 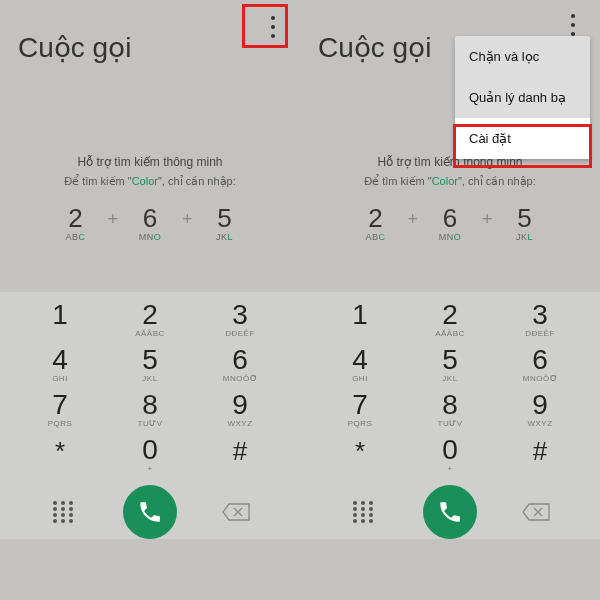 I want to click on hint-line-1: Hỗ trợ tìm kiếm thông minh, so click(x=150, y=162).